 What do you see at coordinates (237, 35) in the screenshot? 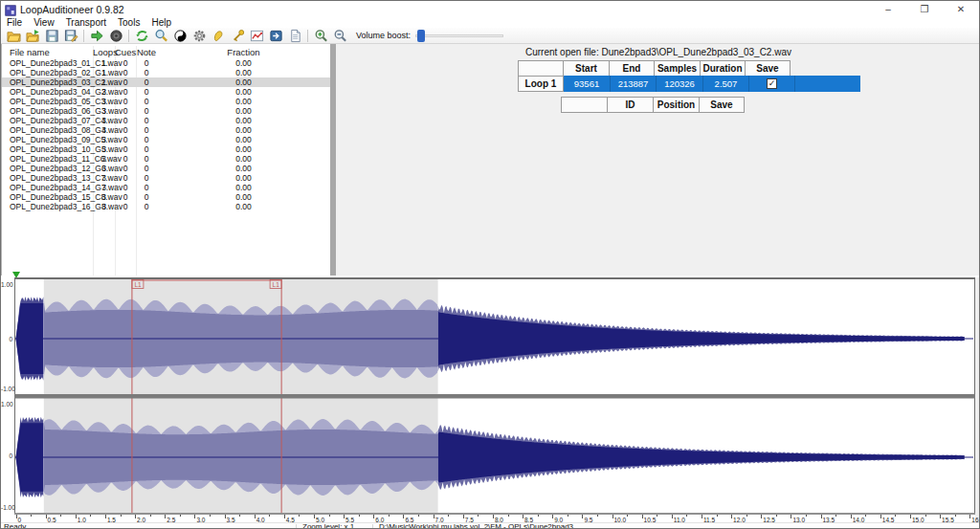
I see `edit-metadata-button` at bounding box center [237, 35].